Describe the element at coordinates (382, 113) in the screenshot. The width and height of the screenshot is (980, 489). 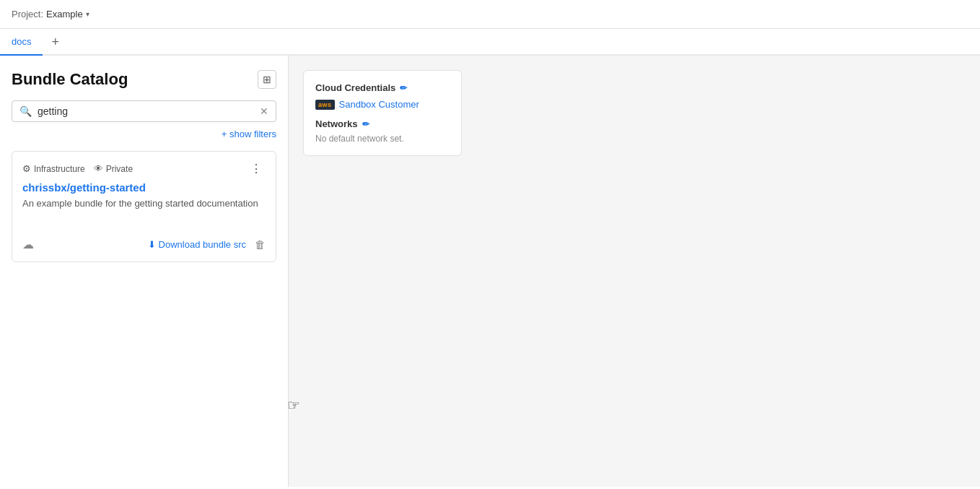
I see `credentials-card: Cloud Credentials ✏ aws Sandbox Customer…` at that location.